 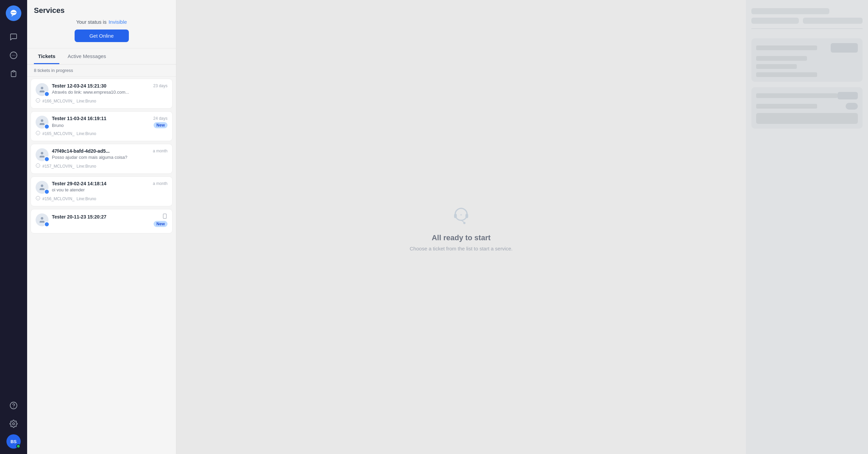 I want to click on list-item: Tester 12-03-24 15:21:30 23 days Através…, so click(x=102, y=94).